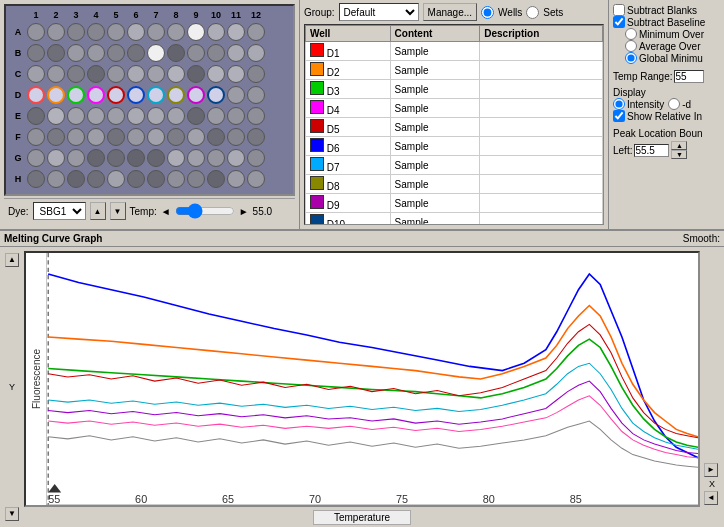 The image size is (724, 527). What do you see at coordinates (256, 74) in the screenshot?
I see `well-C12` at bounding box center [256, 74].